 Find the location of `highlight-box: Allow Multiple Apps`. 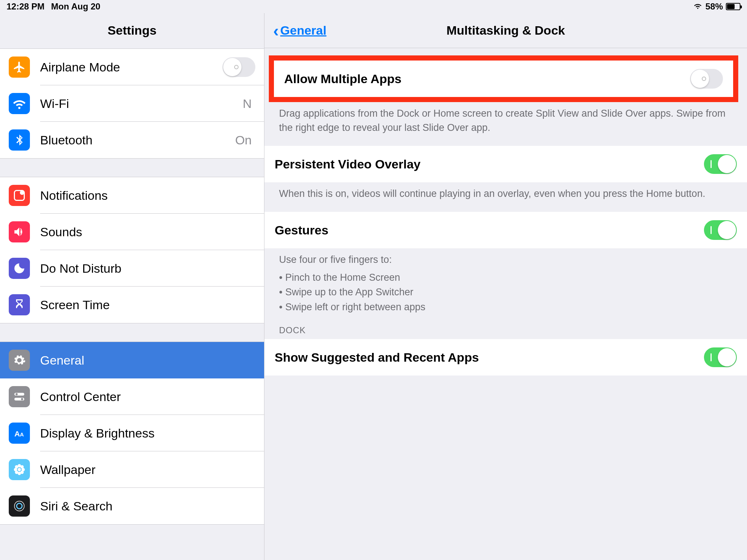

highlight-box: Allow Multiple Apps is located at coordinates (503, 79).